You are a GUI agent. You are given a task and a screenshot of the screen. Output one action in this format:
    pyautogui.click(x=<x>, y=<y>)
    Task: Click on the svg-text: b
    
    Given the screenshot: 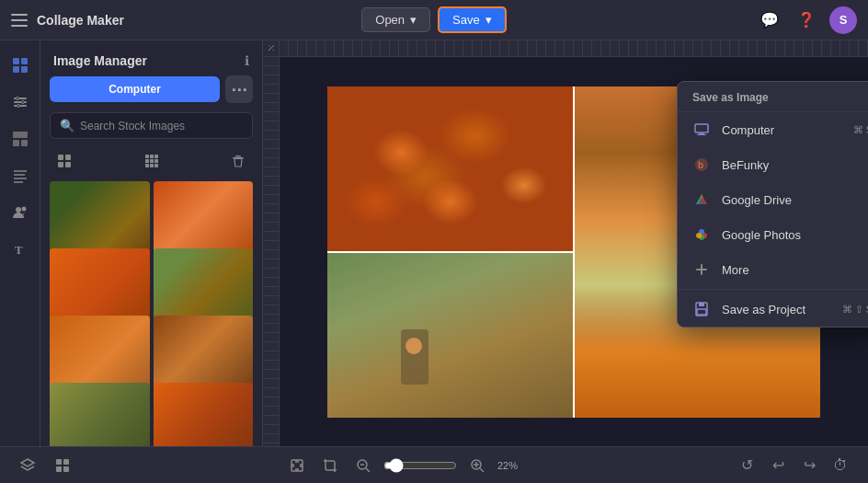 What is the action you would take?
    pyautogui.click(x=701, y=166)
    